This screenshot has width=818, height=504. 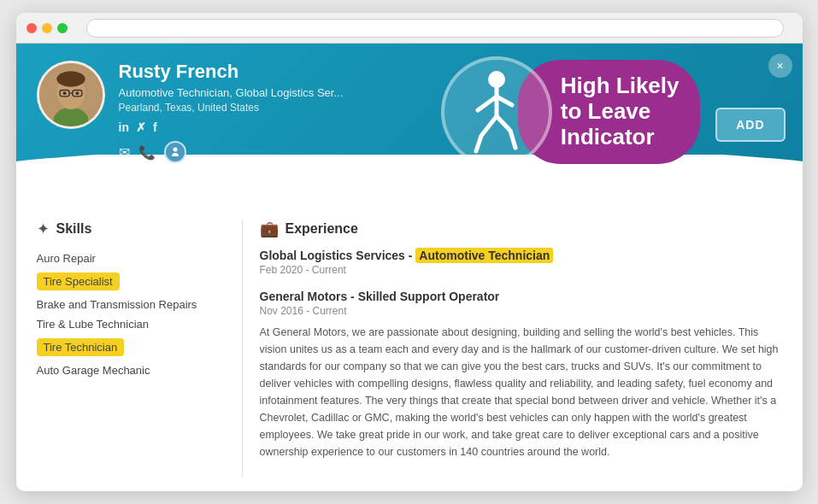 What do you see at coordinates (131, 282) in the screenshot?
I see `skill-tire-specialist: Tire Specialist` at bounding box center [131, 282].